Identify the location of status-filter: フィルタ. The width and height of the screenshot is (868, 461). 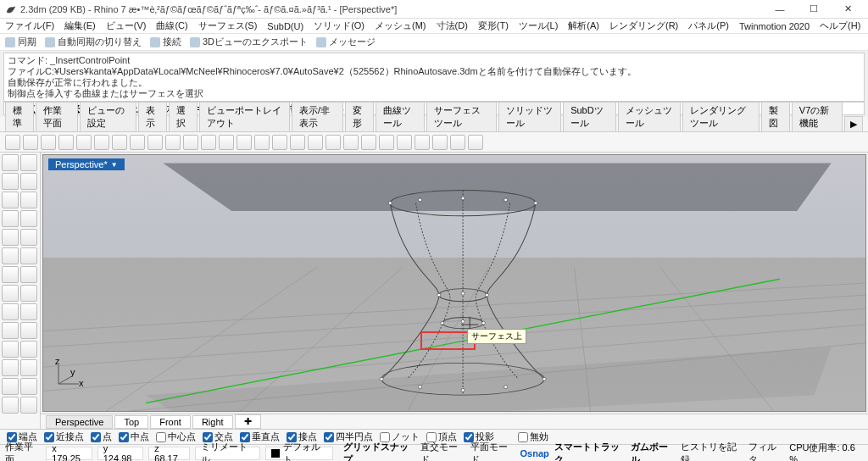
(766, 451).